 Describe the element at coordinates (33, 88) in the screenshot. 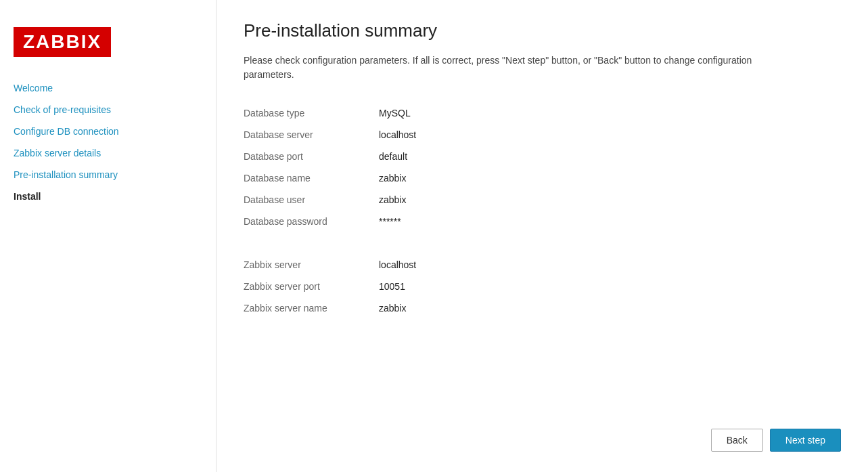

I see `sidebar-link-welcome: Welcome` at that location.